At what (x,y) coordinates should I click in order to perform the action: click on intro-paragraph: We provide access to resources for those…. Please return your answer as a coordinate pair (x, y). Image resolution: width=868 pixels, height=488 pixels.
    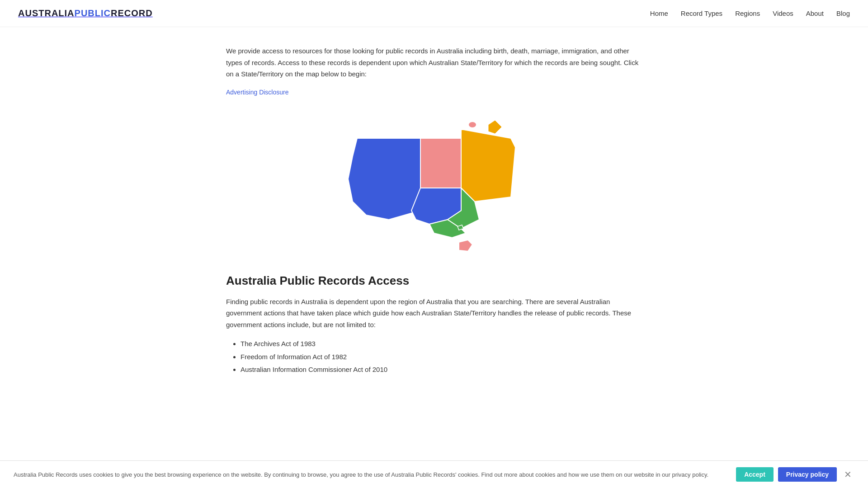
    Looking at the image, I should click on (434, 62).